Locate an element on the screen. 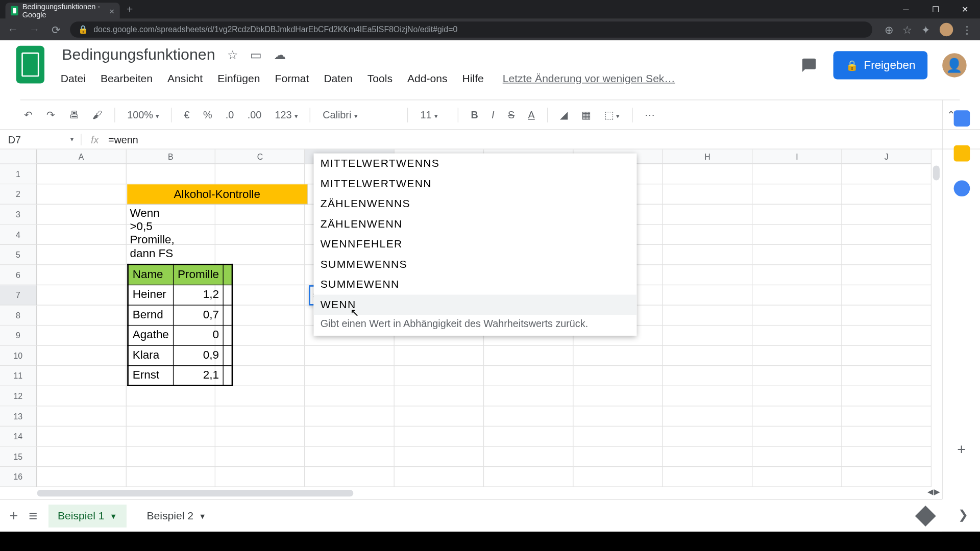 This screenshot has width=980, height=551. zoom-select: 100% is located at coordinates (143, 115).